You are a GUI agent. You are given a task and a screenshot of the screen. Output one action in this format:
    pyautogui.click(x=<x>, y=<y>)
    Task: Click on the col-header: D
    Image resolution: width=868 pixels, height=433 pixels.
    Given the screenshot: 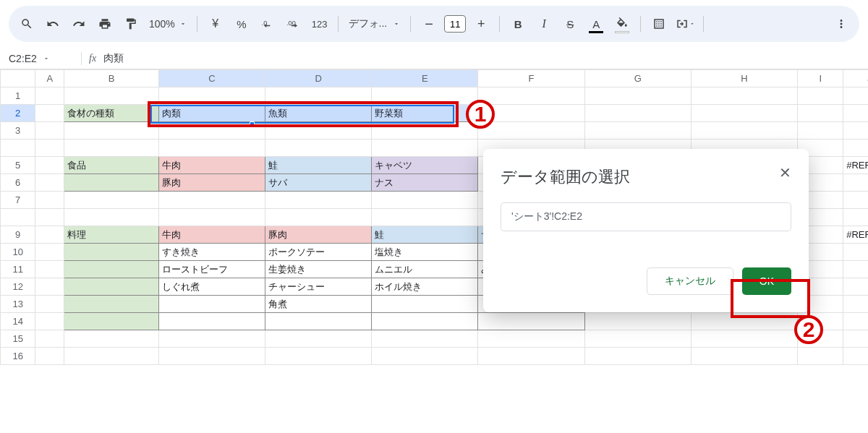 What is the action you would take?
    pyautogui.click(x=318, y=79)
    